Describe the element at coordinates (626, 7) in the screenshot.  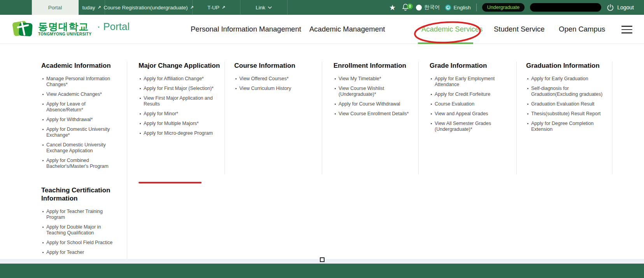
I see `logout-label: Logout` at that location.